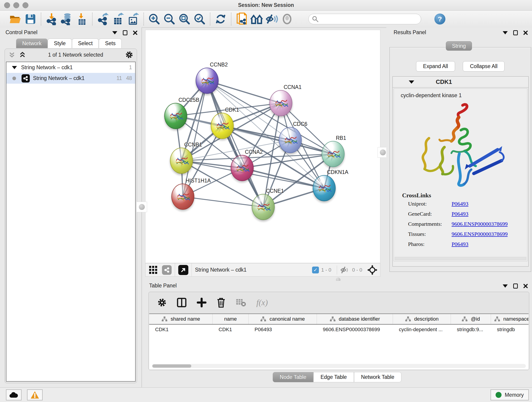 The image size is (532, 402). Describe the element at coordinates (293, 377) in the screenshot. I see `tab-node-table: Node Table` at that location.